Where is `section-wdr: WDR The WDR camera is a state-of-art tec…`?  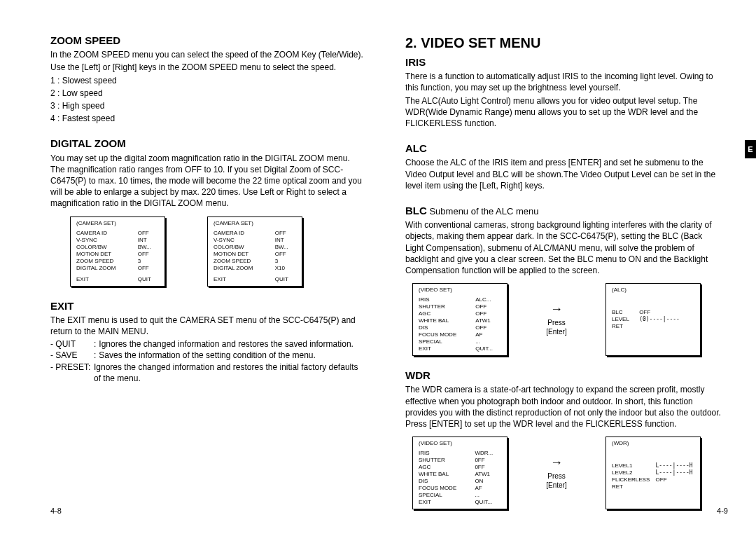
section-wdr: WDR The WDR camera is a state-of-art tec… is located at coordinates (563, 439).